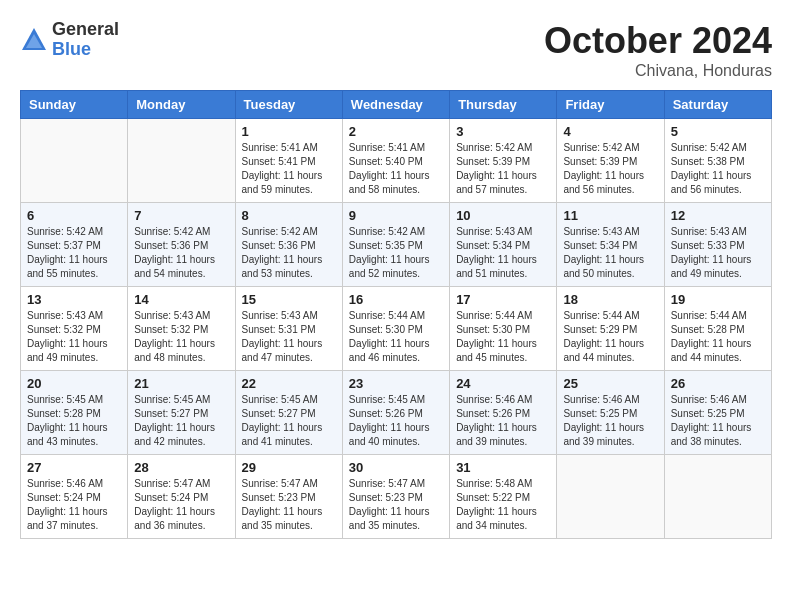  What do you see at coordinates (70, 40) in the screenshot?
I see `logo: General Blue` at bounding box center [70, 40].